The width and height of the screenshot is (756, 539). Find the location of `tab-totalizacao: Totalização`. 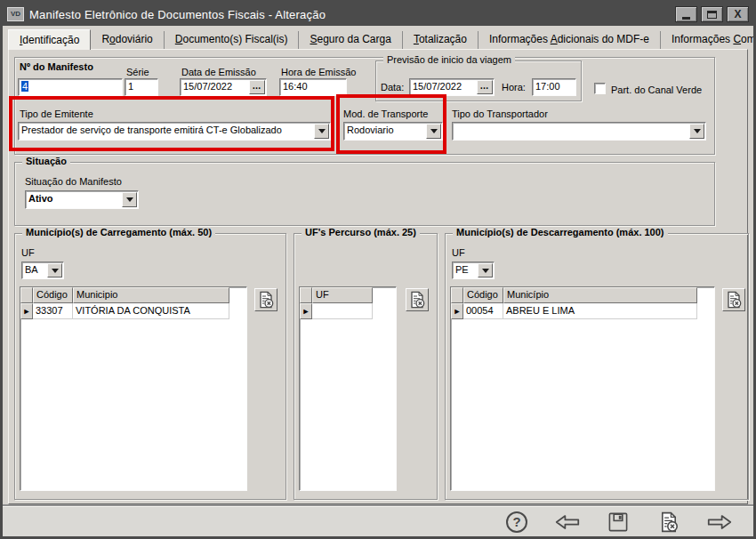

tab-totalizacao: Totalização is located at coordinates (441, 40).